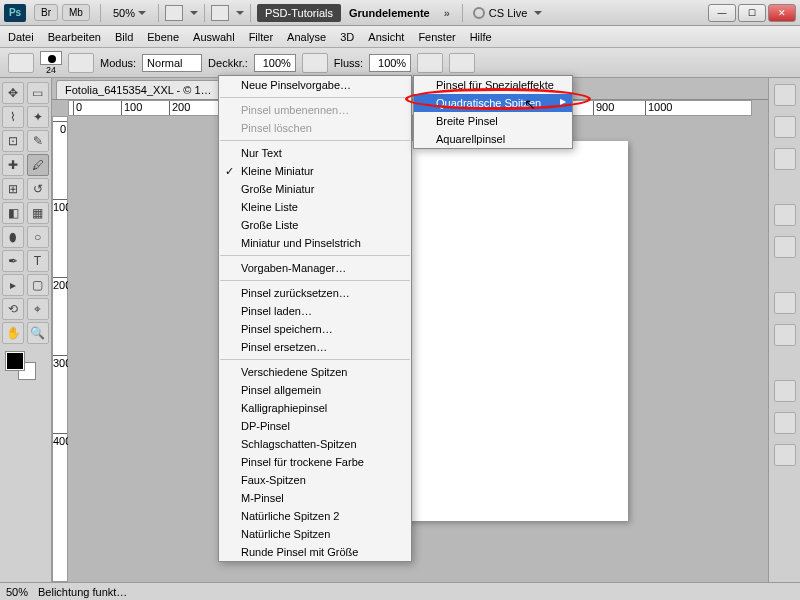  I want to click on cm-save: Pinsel speichern…, so click(315, 329).